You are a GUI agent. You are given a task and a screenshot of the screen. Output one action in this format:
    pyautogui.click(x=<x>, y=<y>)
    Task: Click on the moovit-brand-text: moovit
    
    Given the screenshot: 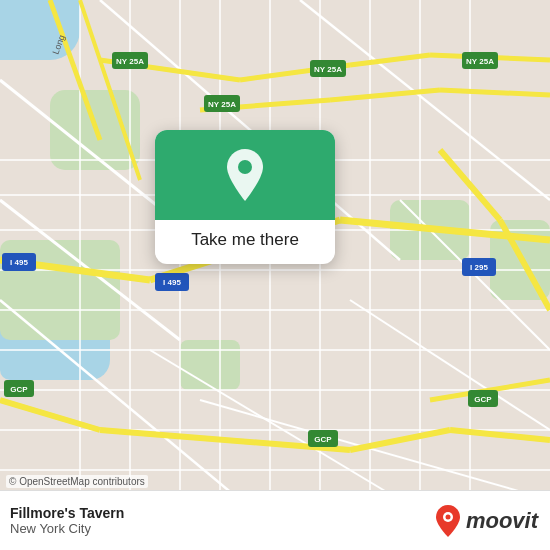 What is the action you would take?
    pyautogui.click(x=502, y=521)
    